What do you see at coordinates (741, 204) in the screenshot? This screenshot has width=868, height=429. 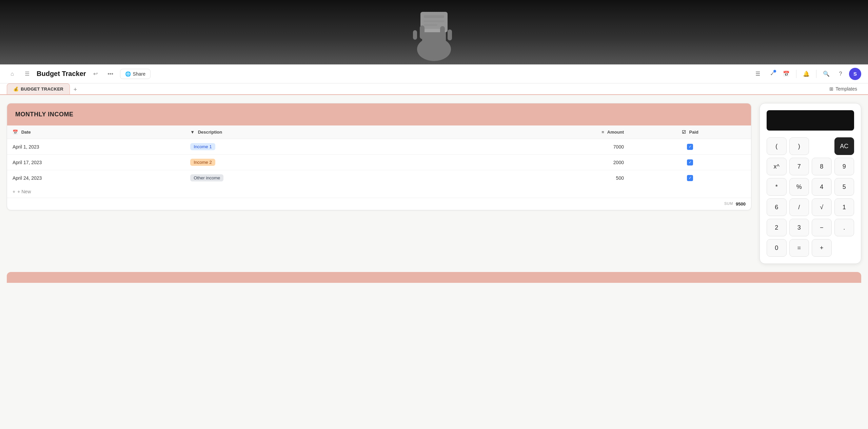 I see `sum-value: 9500` at bounding box center [741, 204].